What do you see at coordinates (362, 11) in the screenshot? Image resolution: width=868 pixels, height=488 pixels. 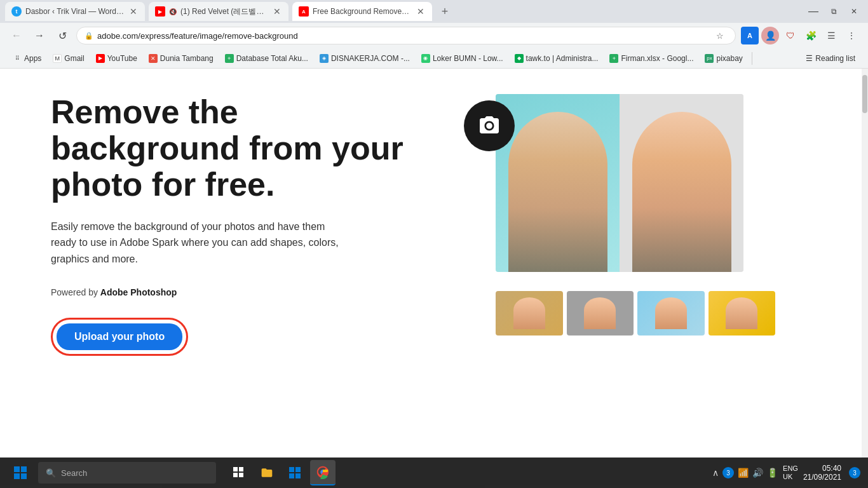 I see `tab-3: A Free Background Remover: Onlin... ✕` at bounding box center [362, 11].